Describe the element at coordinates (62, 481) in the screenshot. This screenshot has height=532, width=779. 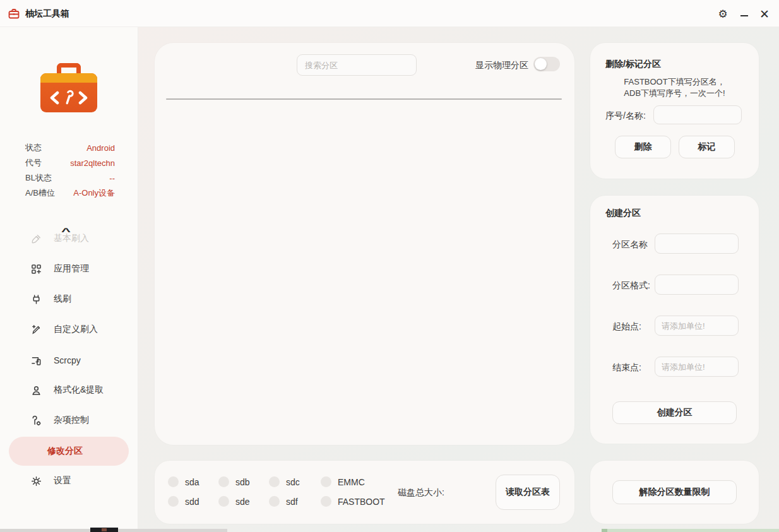
I see `sidebar-item-label: 设置` at that location.